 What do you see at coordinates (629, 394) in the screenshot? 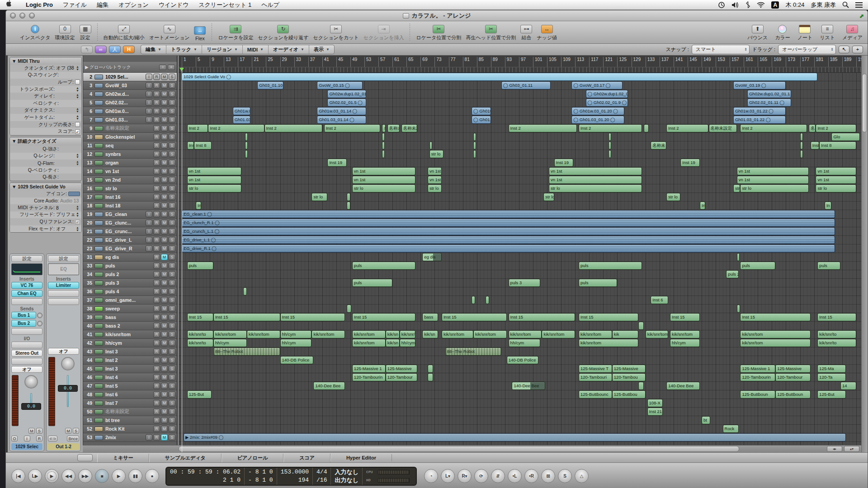
I see `region-125-Buttbou: 125-Buttbou` at bounding box center [629, 394].